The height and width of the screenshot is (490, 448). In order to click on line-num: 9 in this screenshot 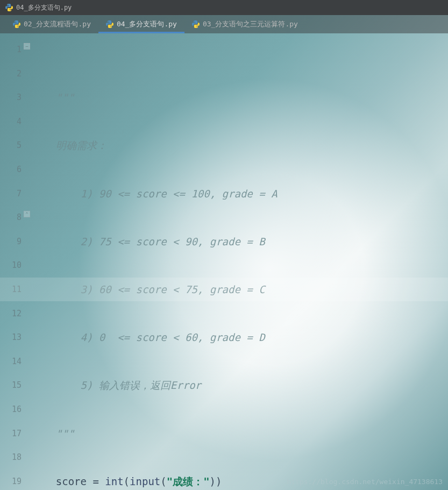, I will do `click(11, 242)`.